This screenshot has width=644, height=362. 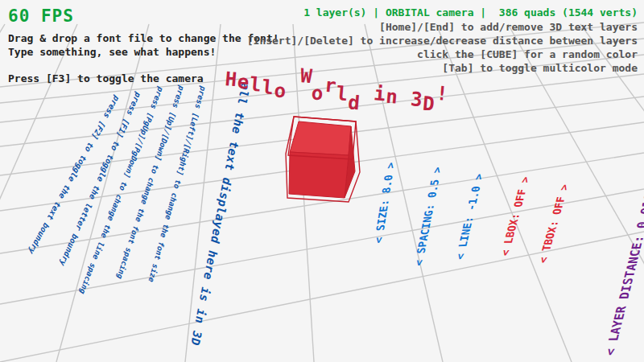 What do you see at coordinates (41, 16) in the screenshot?
I see `fps-counter: 60 FPS` at bounding box center [41, 16].